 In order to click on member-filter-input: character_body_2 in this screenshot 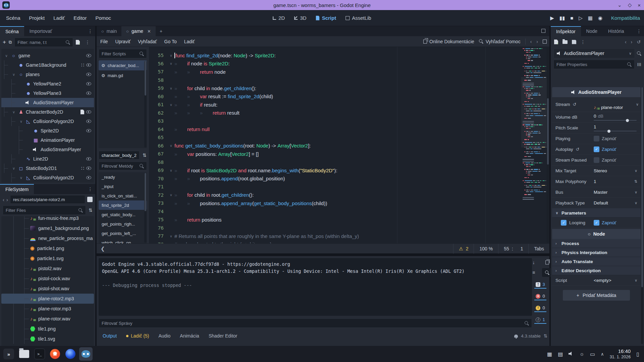, I will do `click(119, 155)`.